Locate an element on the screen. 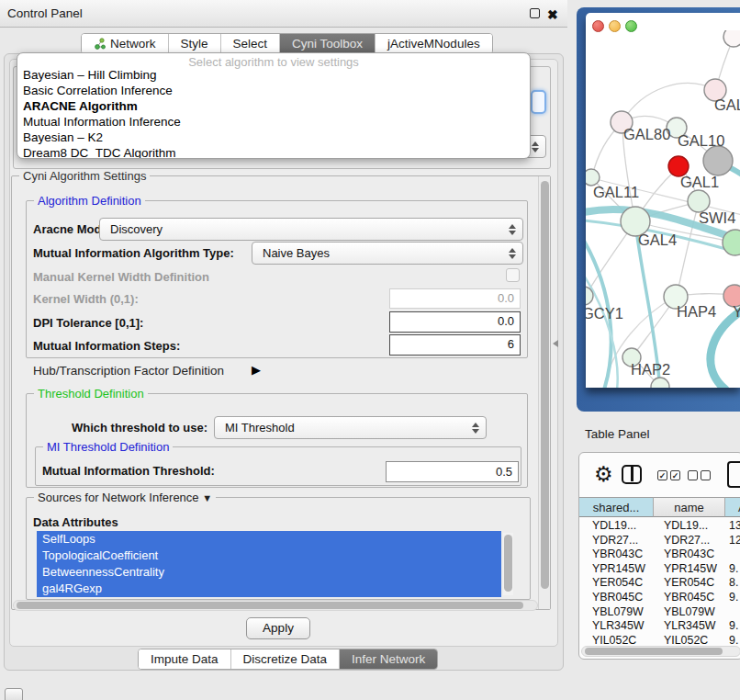  cyni-algorithm-settings-title: Cyni Algorithm Settings is located at coordinates (84, 176).